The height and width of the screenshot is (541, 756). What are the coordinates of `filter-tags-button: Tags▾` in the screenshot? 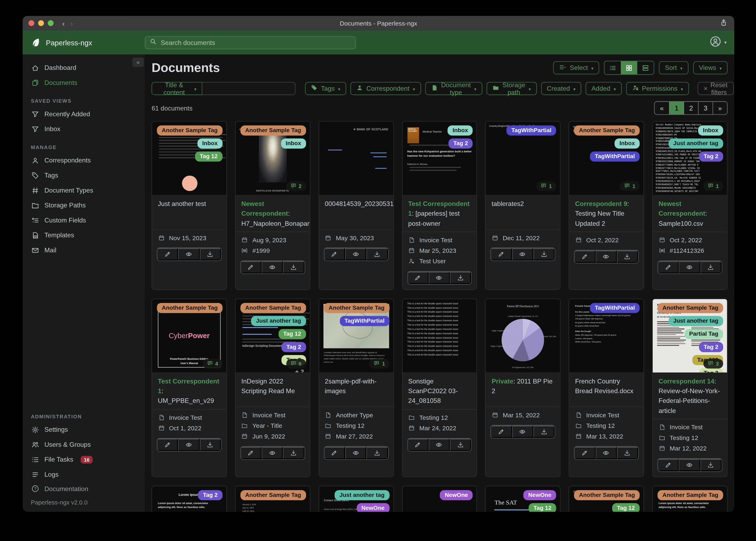 It's located at (325, 89).